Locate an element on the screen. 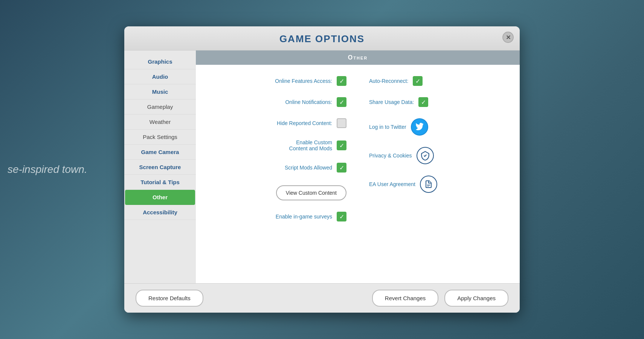 This screenshot has height=339, width=644. sidebar-item-tutorial-tips: Tutorial & Tips is located at coordinates (160, 182).